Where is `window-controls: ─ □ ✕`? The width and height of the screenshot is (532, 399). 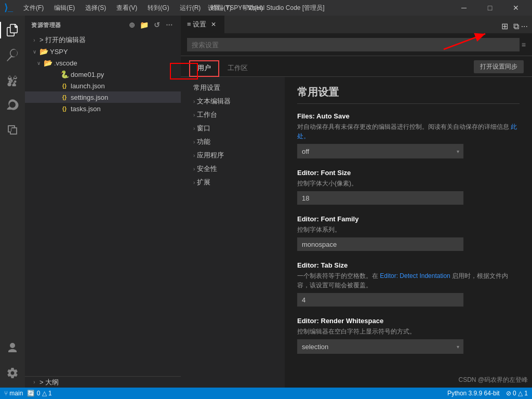 window-controls: ─ □ ✕ is located at coordinates (490, 8).